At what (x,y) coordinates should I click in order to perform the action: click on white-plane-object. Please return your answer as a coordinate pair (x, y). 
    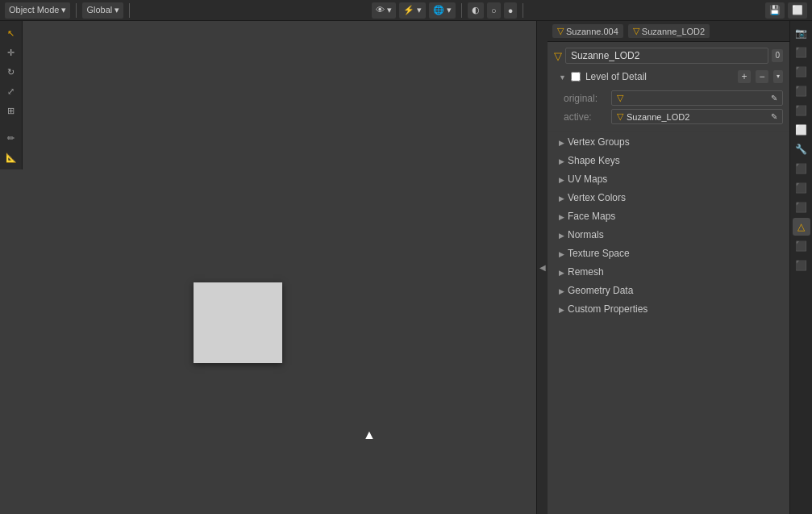
    Looking at the image, I should click on (238, 323).